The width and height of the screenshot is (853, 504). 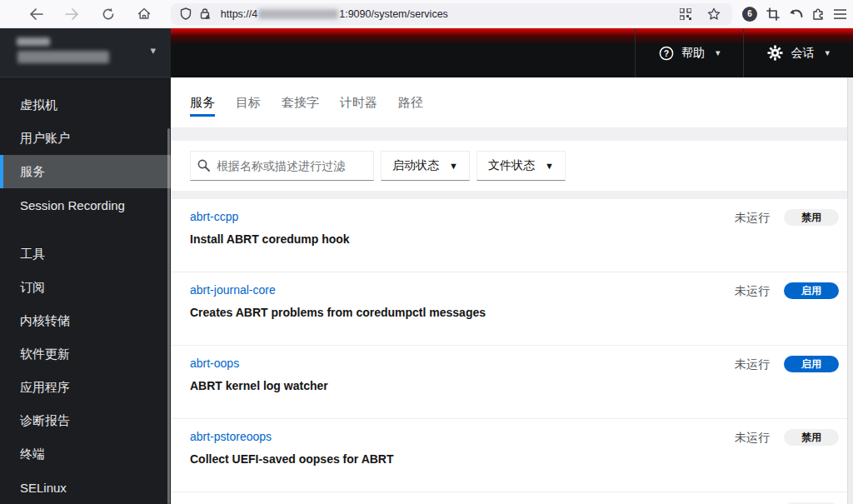 I want to click on tab-路径: 路径, so click(x=411, y=102).